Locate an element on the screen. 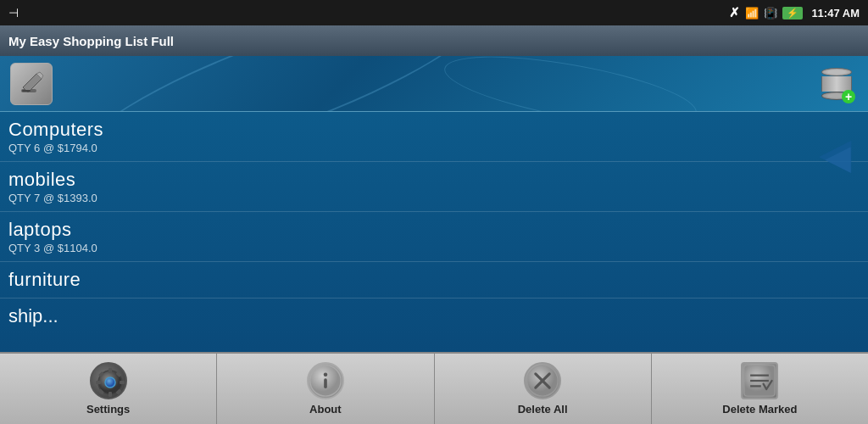  list-item: laptops QTY 3 @ $1104.0 is located at coordinates (434, 237).